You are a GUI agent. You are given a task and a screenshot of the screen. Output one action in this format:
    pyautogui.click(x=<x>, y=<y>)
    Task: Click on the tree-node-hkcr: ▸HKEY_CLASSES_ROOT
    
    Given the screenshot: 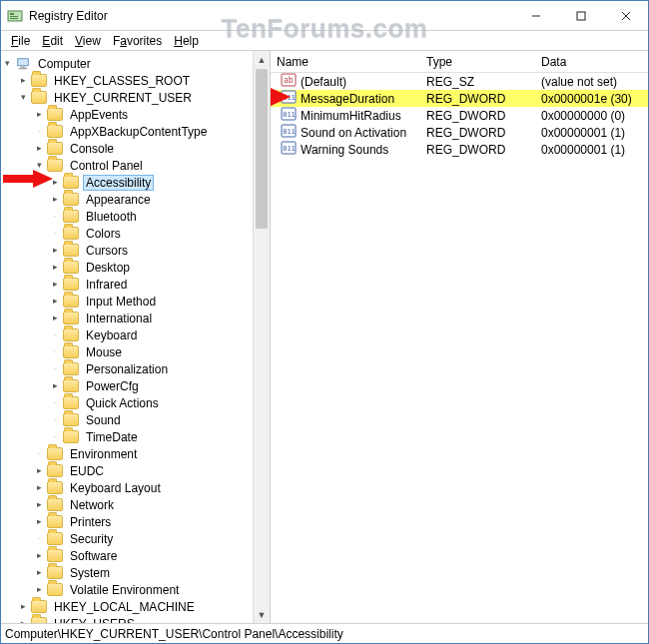 What is the action you would take?
    pyautogui.click(x=136, y=80)
    